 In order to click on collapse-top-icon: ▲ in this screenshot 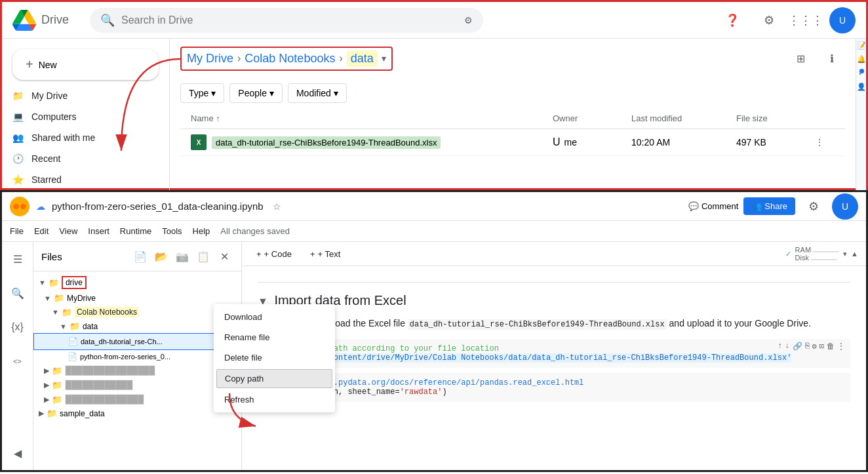, I will do `click(855, 254)`.